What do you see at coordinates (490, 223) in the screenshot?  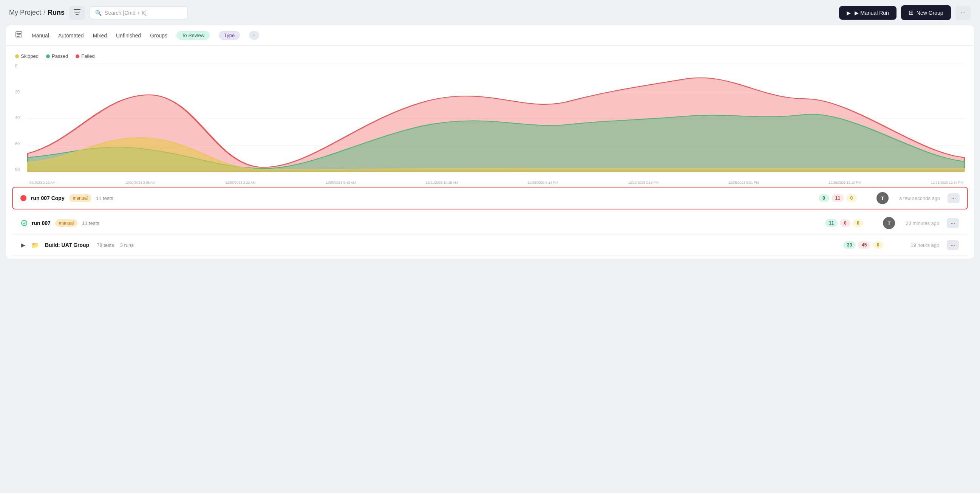 I see `runs-list: run 007 Copy manual 11 tests 0 11 0 T a …` at bounding box center [490, 223].